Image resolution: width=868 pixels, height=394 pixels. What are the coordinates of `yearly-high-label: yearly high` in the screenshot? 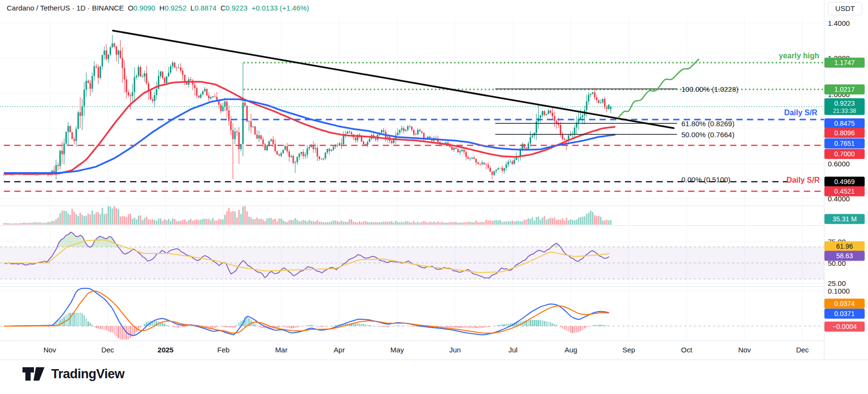 It's located at (799, 56).